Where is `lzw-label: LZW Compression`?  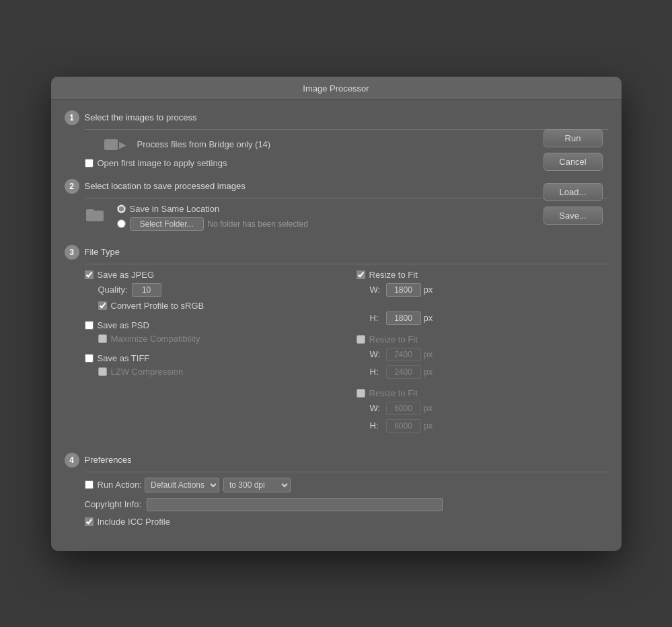
lzw-label: LZW Compression is located at coordinates (147, 371).